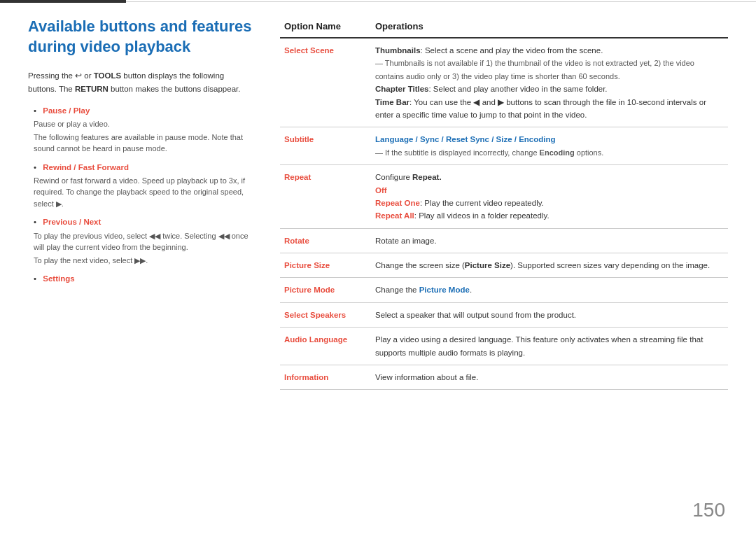  I want to click on table-row: Audio Language Play a video using a desi…, so click(504, 346).